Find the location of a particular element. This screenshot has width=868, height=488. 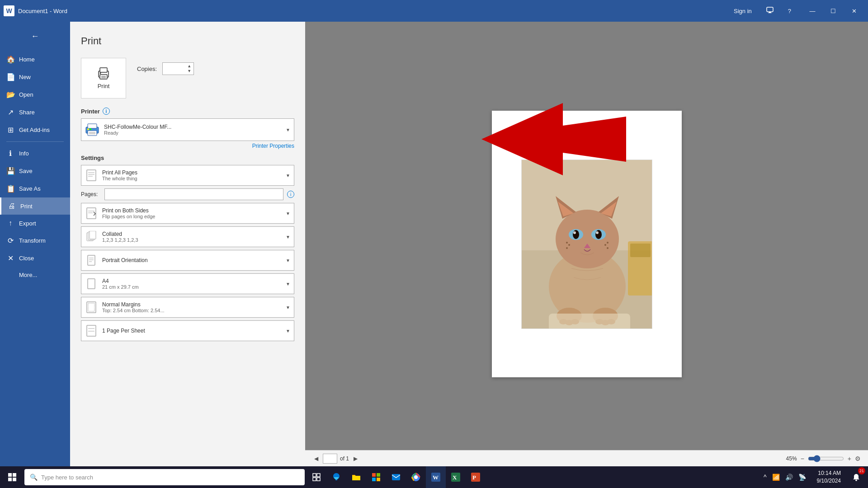

help-button: ? is located at coordinates (789, 11).